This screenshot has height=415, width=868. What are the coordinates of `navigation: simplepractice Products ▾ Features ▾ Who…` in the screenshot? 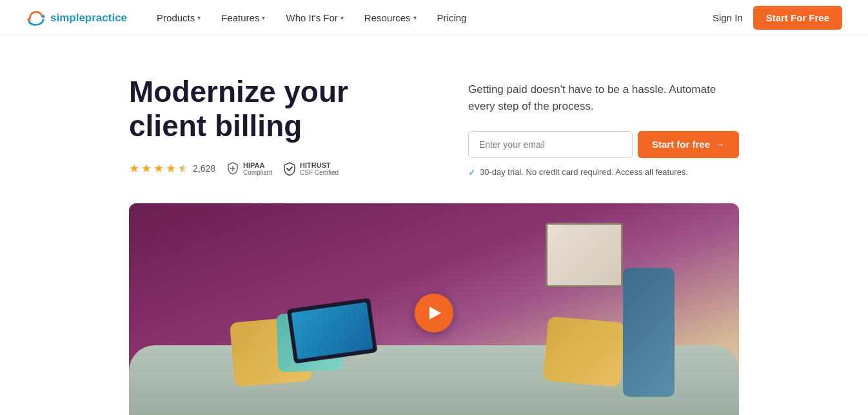 It's located at (434, 18).